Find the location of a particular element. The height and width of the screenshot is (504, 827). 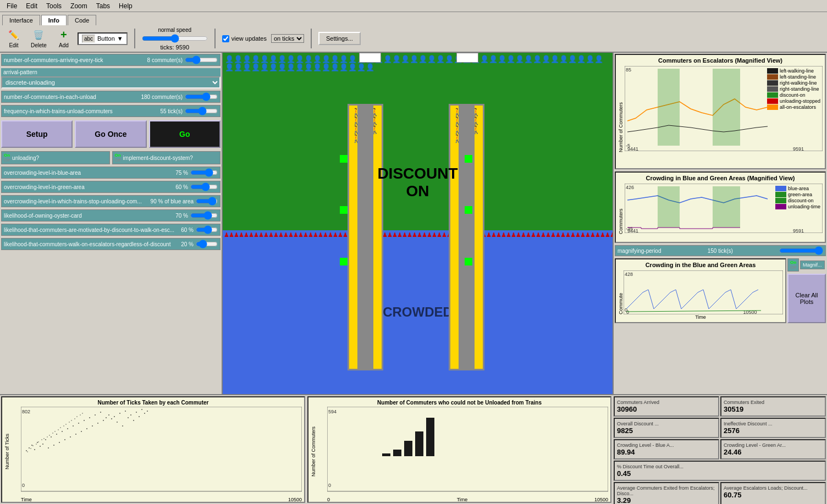

menu-file: File is located at coordinates (12, 6).